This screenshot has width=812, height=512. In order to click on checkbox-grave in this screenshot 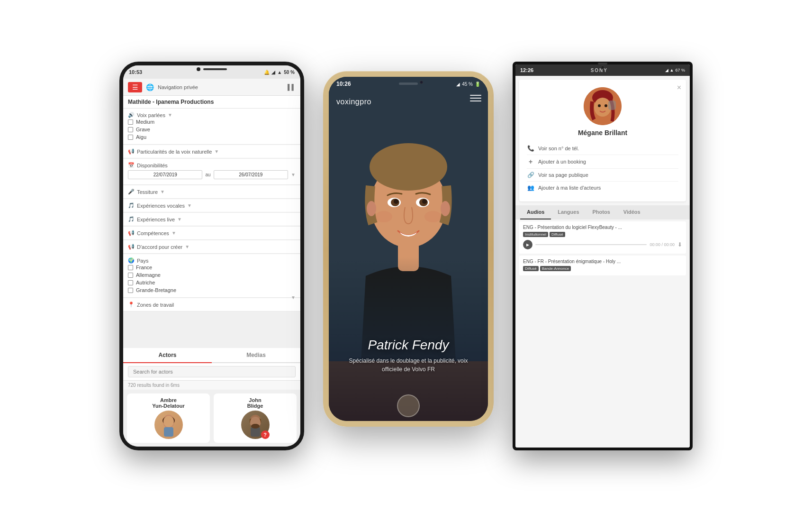, I will do `click(131, 130)`.